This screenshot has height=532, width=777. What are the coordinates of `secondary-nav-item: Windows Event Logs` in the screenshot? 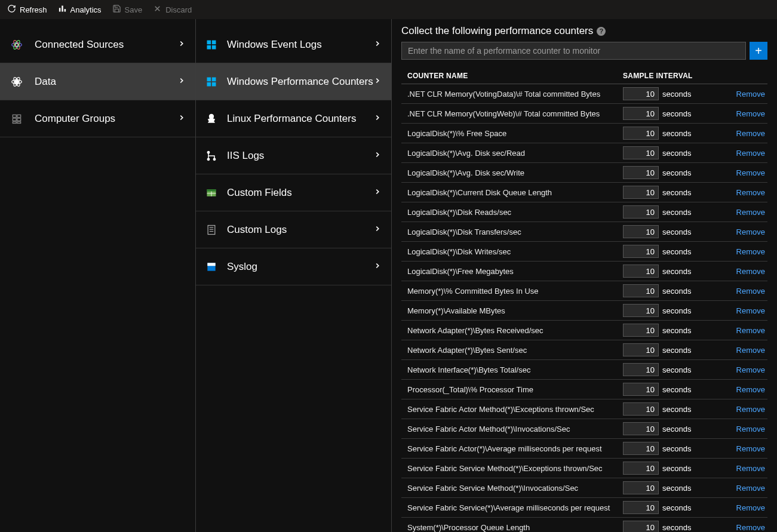 It's located at (294, 45).